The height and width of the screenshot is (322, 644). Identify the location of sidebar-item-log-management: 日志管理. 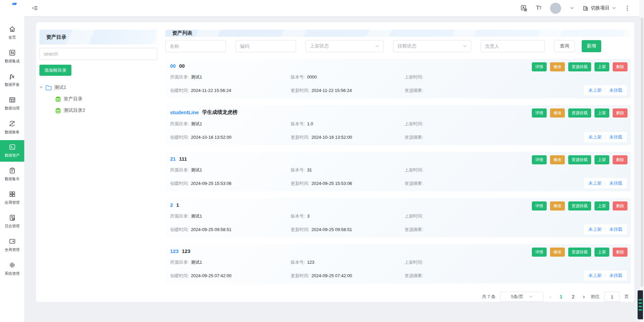
(12, 222).